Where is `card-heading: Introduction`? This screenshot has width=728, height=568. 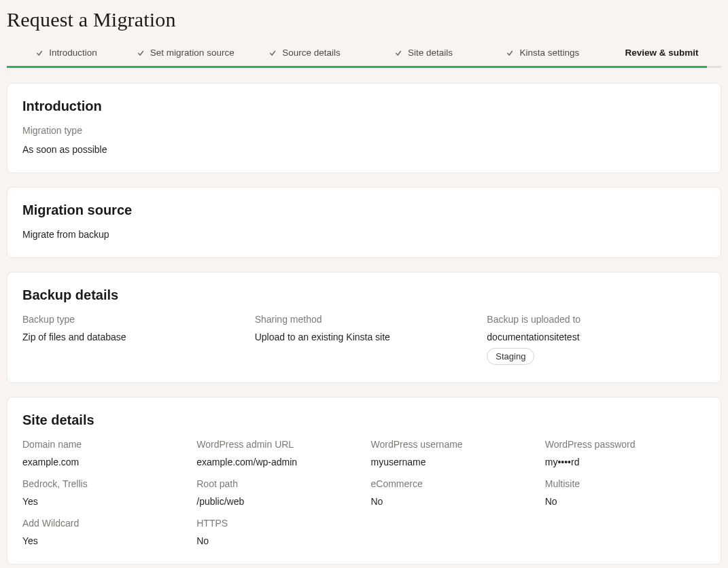
card-heading: Introduction is located at coordinates (364, 106).